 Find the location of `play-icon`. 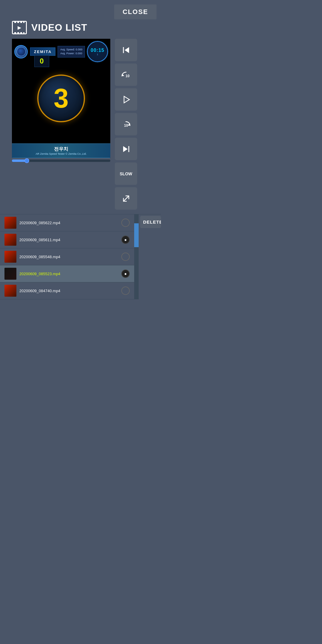

play-icon is located at coordinates (126, 100).